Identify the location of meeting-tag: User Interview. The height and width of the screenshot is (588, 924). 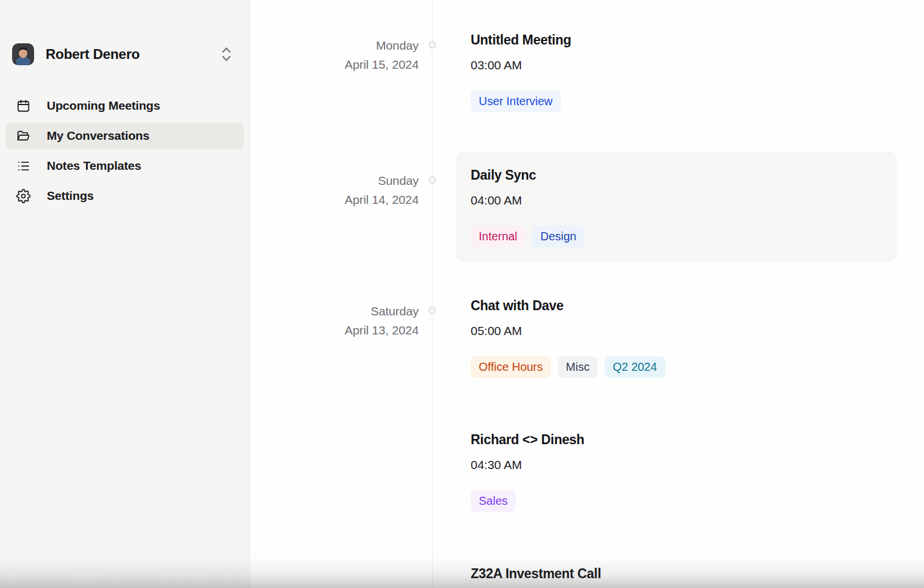
(516, 102).